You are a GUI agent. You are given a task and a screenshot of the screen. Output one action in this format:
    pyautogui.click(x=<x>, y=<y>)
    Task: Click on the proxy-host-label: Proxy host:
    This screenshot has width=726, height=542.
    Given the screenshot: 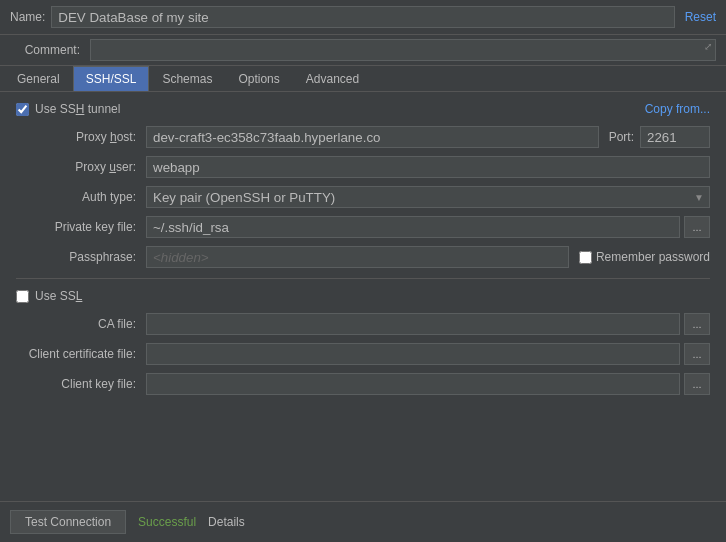 What is the action you would take?
    pyautogui.click(x=81, y=137)
    